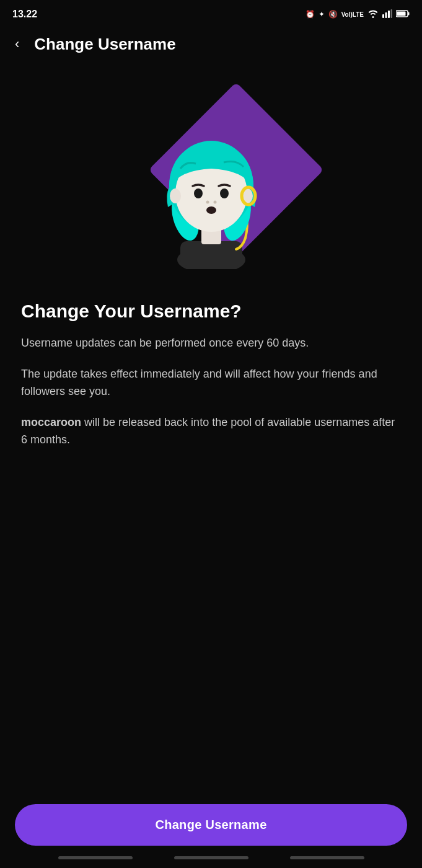  What do you see at coordinates (358, 15) in the screenshot?
I see `status-icons: ⏰ ✦ 🔇 Vol)LTE` at bounding box center [358, 15].